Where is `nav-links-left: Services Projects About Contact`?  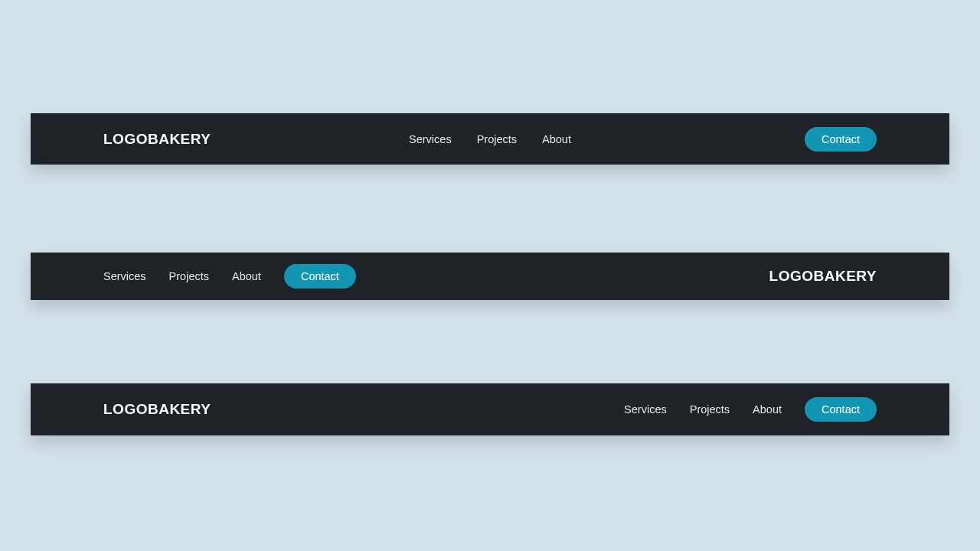
nav-links-left: Services Projects About Contact is located at coordinates (230, 276).